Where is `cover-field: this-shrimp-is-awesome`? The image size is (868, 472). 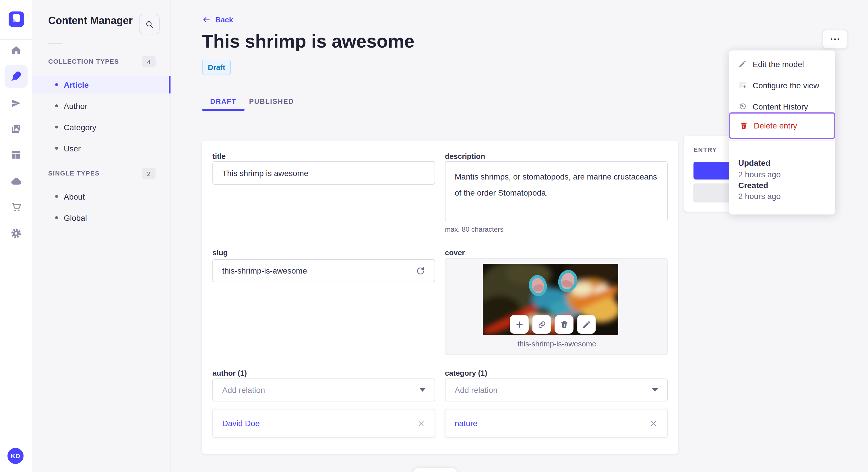
cover-field: this-shrimp-is-awesome is located at coordinates (556, 306).